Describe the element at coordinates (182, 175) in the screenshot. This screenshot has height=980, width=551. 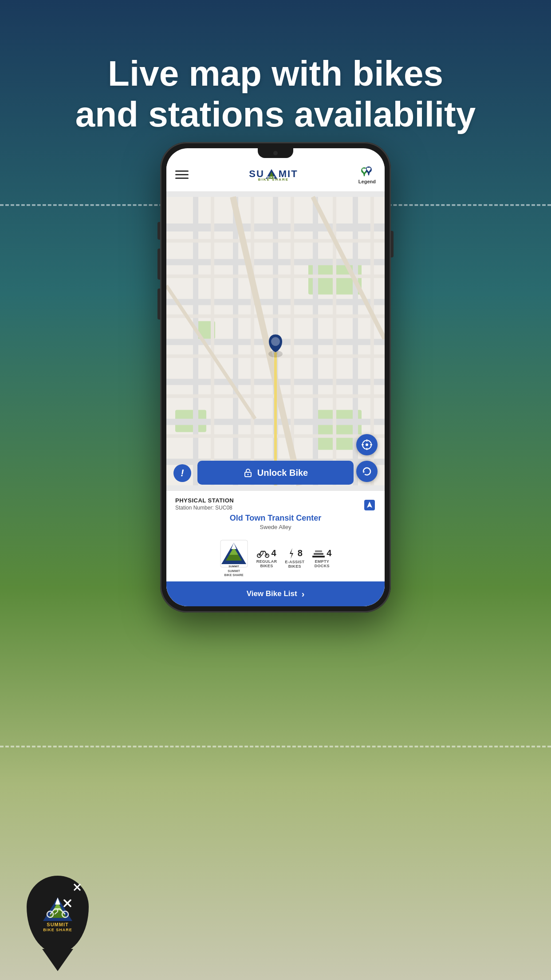
I see `hamburger-line2` at that location.